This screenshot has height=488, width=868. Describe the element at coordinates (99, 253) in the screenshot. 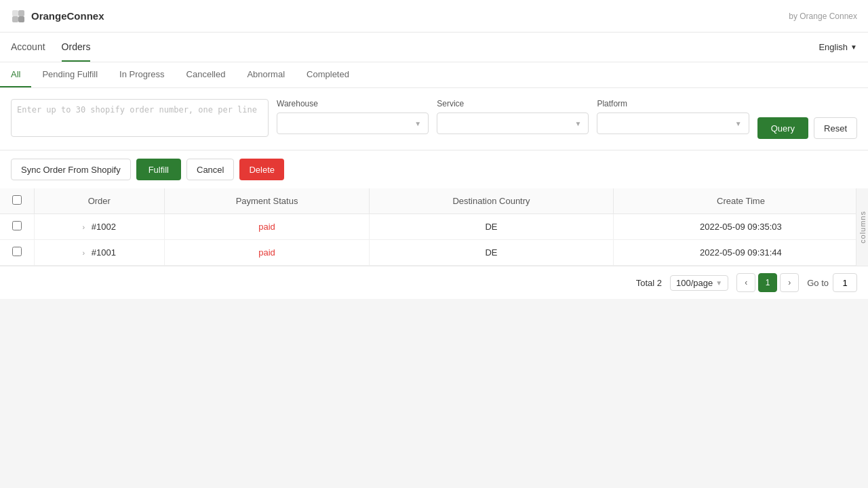

I see `row-order: › #1001` at that location.